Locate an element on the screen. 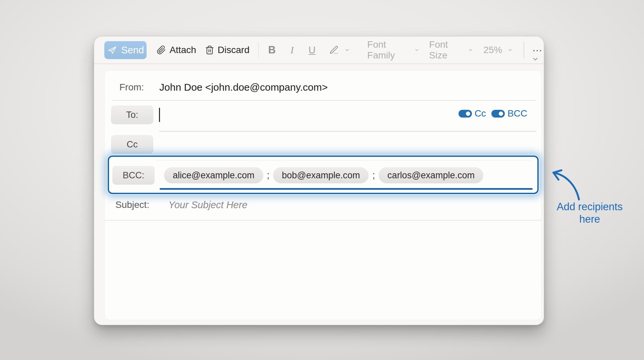  compose-toolbar: Send Attach is located at coordinates (319, 50).